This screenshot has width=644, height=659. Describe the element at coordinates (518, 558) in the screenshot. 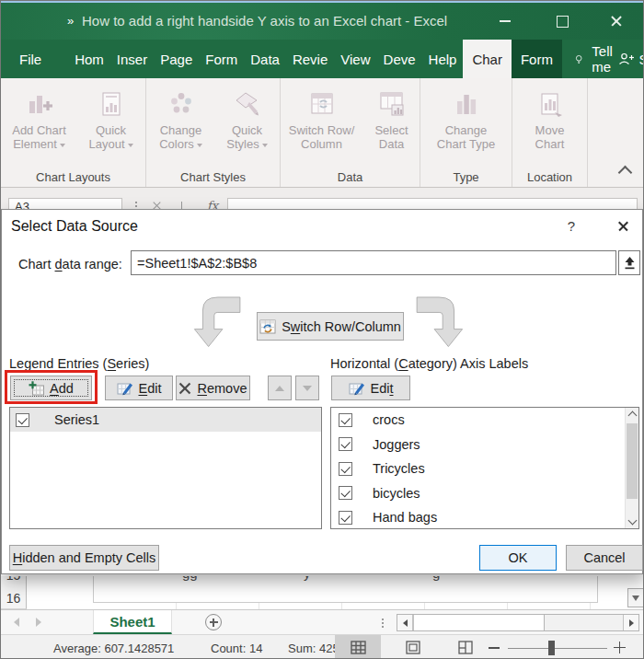

I see `ok-button: OK` at that location.